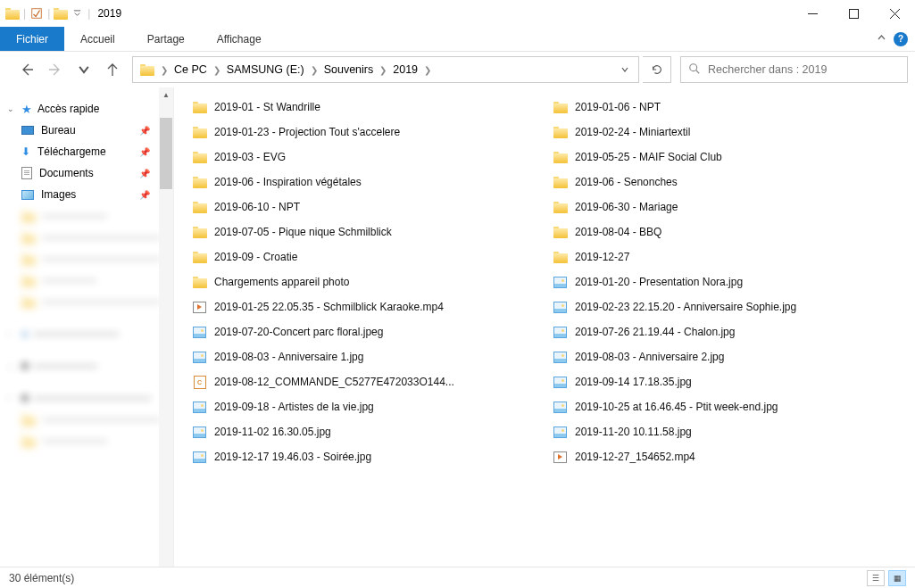 The width and height of the screenshot is (915, 588). I want to click on list-item: 2019-08-04 - BBQ, so click(719, 232).